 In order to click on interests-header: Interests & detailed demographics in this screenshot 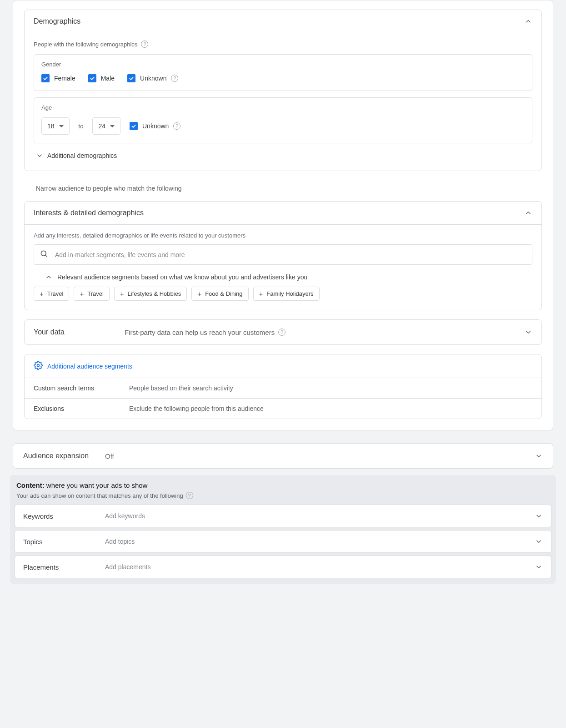, I will do `click(283, 213)`.